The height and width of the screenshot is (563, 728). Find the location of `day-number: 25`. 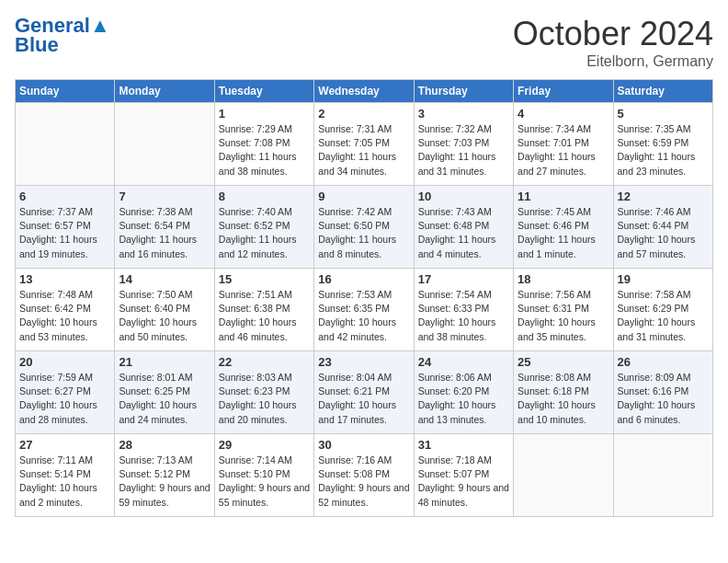

day-number: 25 is located at coordinates (563, 362).